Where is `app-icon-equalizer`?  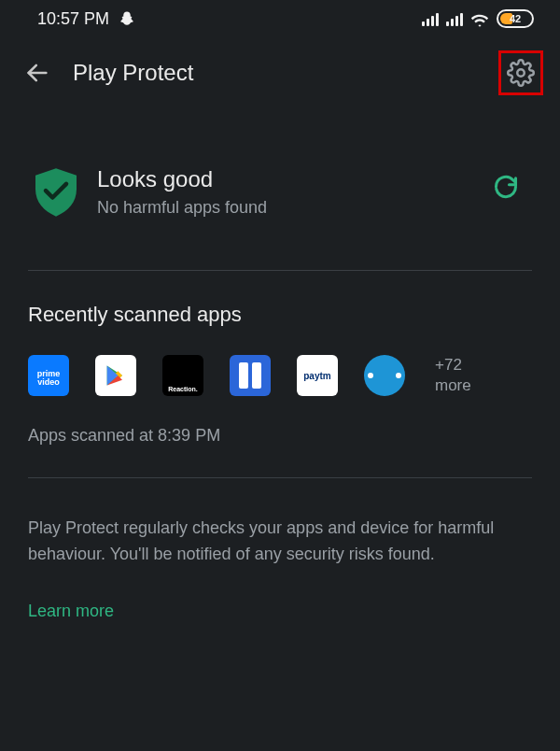
app-icon-equalizer is located at coordinates (250, 376).